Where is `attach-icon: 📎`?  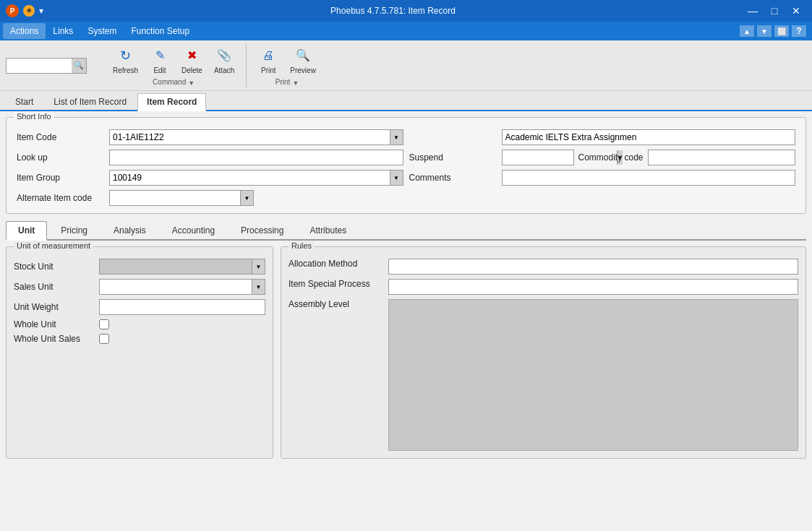
attach-icon: 📎 is located at coordinates (224, 56).